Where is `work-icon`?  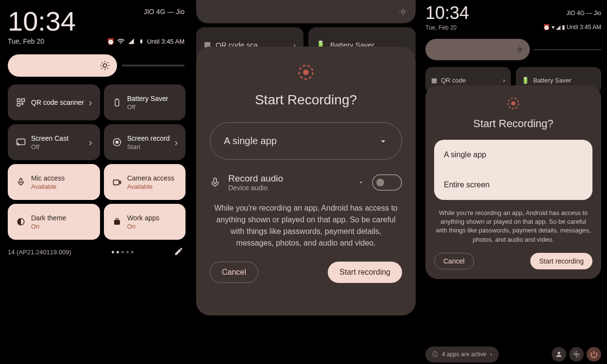 work-icon is located at coordinates (117, 222).